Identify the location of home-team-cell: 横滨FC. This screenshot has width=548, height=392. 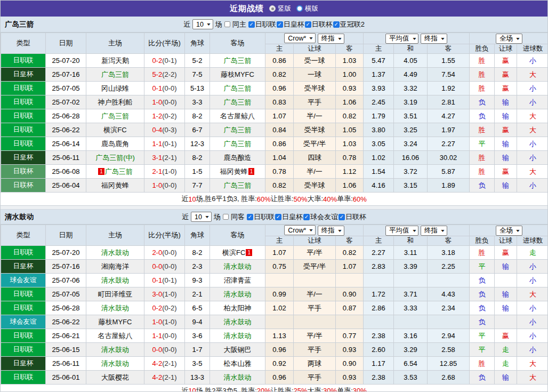
(115, 130).